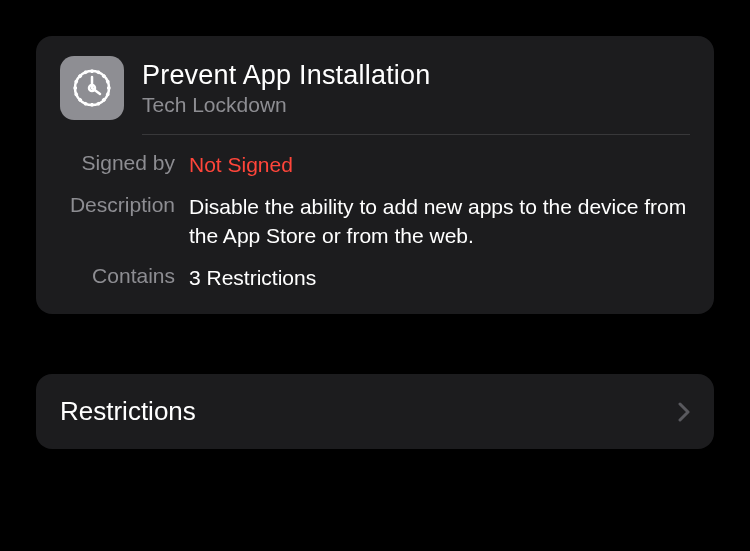 This screenshot has width=750, height=551. I want to click on restrictions-label: Restrictions, so click(128, 412).